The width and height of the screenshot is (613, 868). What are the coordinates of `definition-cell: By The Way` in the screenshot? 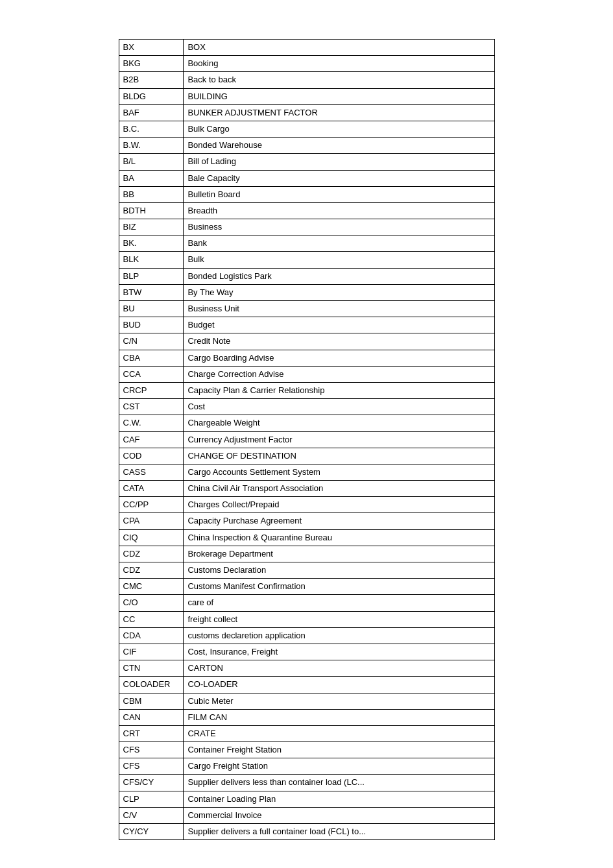 It's located at (339, 292).